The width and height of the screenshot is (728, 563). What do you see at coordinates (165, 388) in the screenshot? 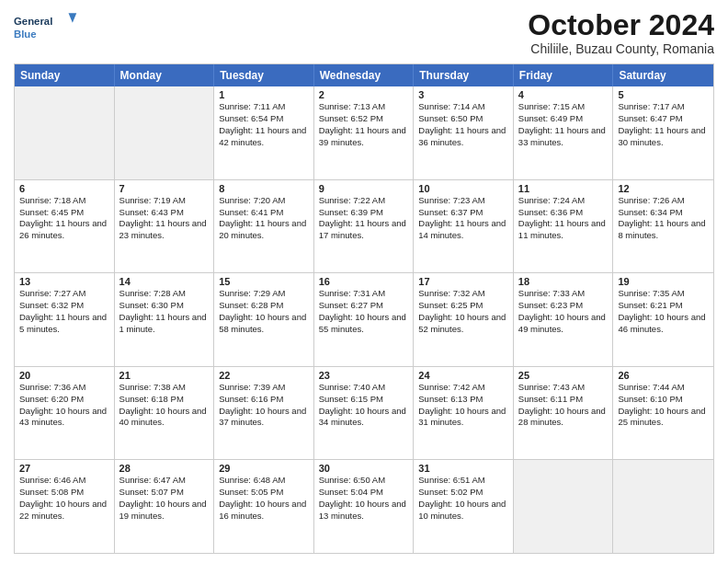
I see `sunrise-text: Sunrise: 7:38 AM` at bounding box center [165, 388].